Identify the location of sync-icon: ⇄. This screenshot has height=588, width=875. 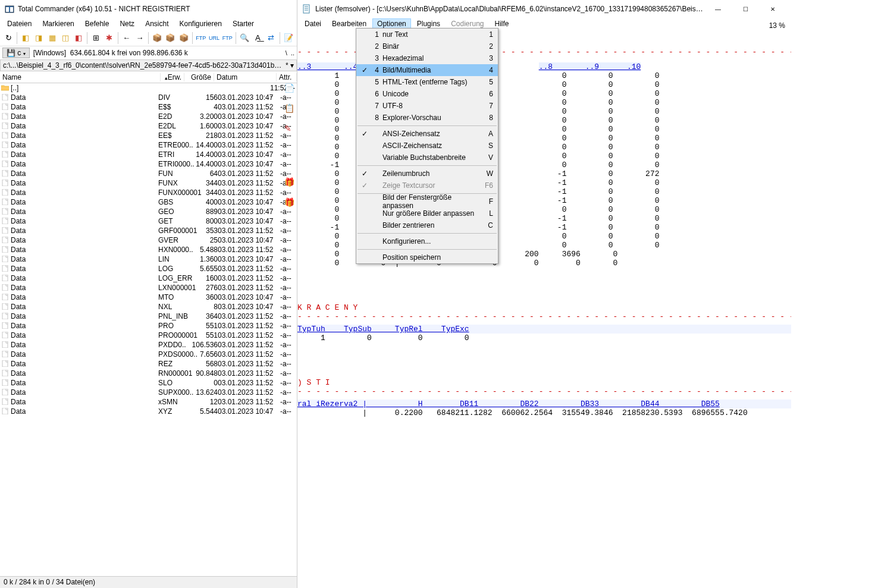
(271, 38).